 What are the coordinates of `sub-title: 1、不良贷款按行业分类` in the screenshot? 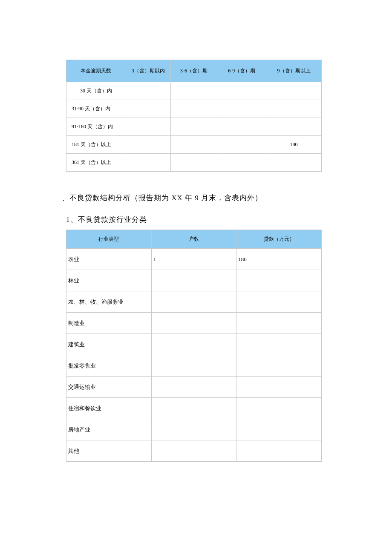 It's located at (194, 220).